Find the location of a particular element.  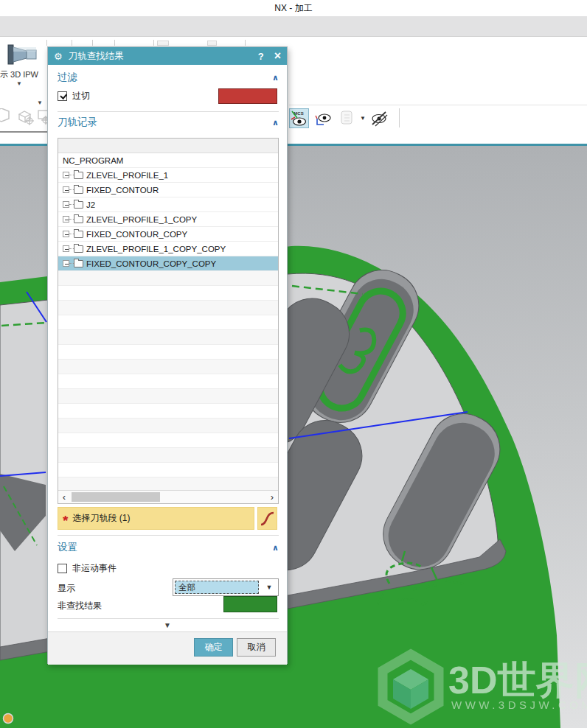

segment-curve-button is located at coordinates (267, 519).